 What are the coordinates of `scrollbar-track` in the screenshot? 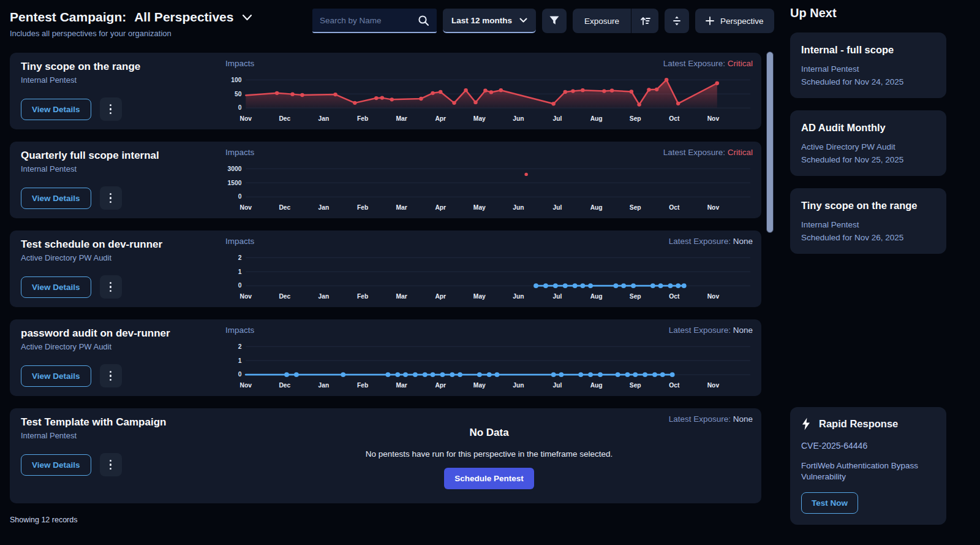 It's located at (770, 277).